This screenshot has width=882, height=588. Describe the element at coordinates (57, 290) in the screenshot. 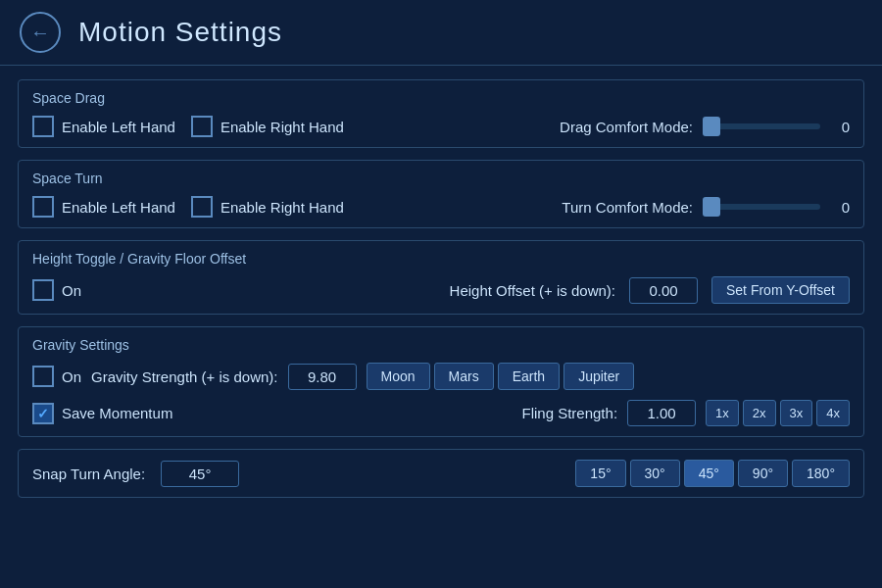

I see `height-on-label: On` at that location.